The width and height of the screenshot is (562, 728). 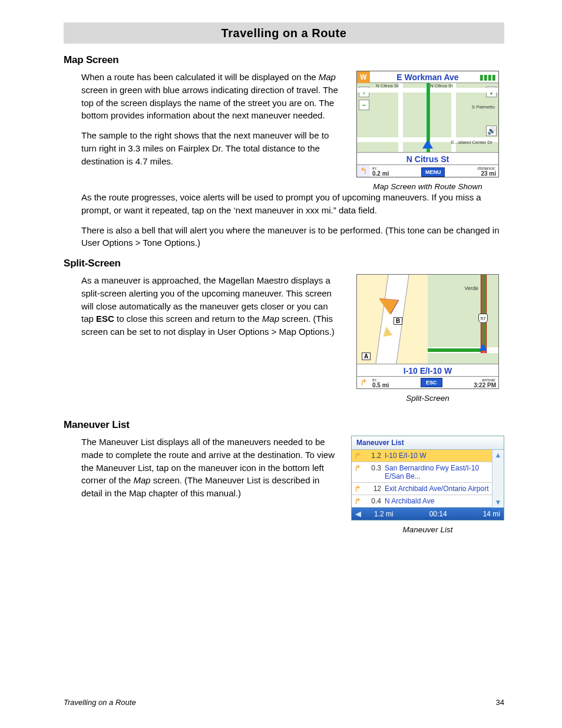 I want to click on page-title-bar: Travelling on a Route, so click(x=284, y=33).